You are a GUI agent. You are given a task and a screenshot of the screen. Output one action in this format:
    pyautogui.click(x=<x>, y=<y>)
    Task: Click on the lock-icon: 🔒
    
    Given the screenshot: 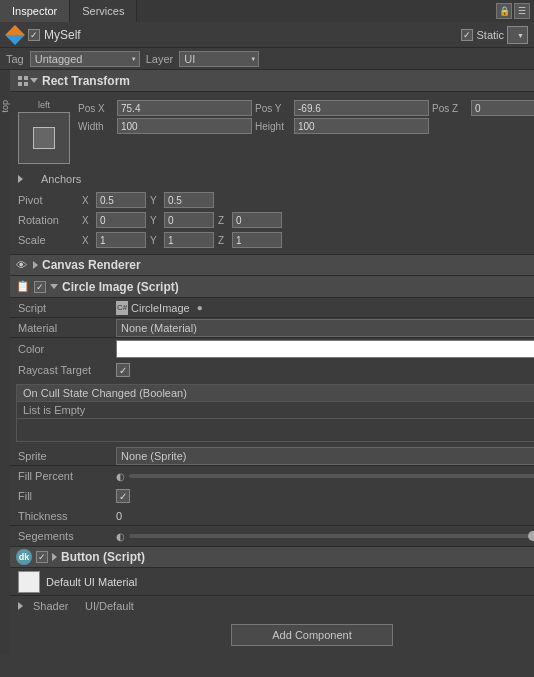 What is the action you would take?
    pyautogui.click(x=504, y=11)
    